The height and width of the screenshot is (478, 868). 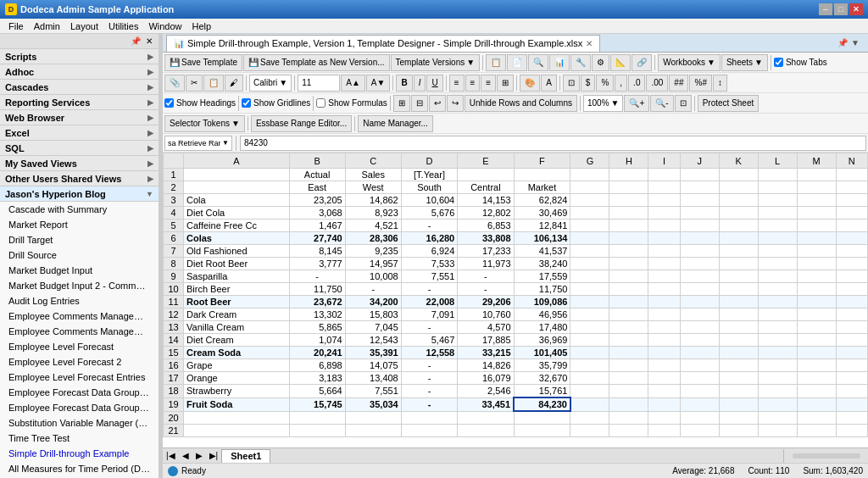 I want to click on cell-r2-c13, so click(x=816, y=188).